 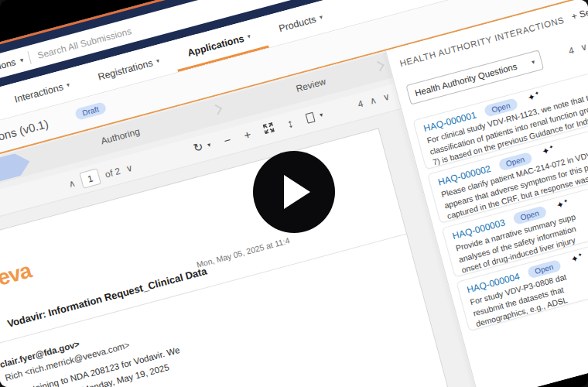 I want to click on play-button, so click(x=294, y=192).